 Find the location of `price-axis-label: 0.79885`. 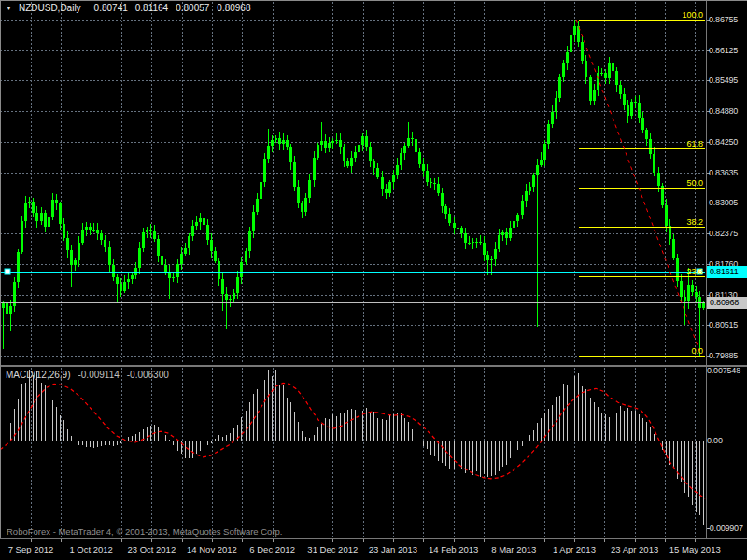

price-axis-label: 0.79885 is located at coordinates (723, 357).